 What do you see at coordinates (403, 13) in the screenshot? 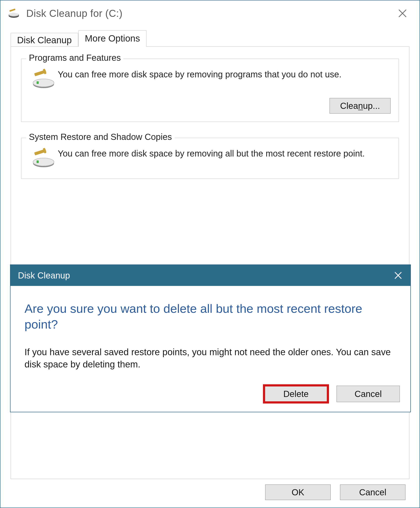
I see `window-close-button` at bounding box center [403, 13].